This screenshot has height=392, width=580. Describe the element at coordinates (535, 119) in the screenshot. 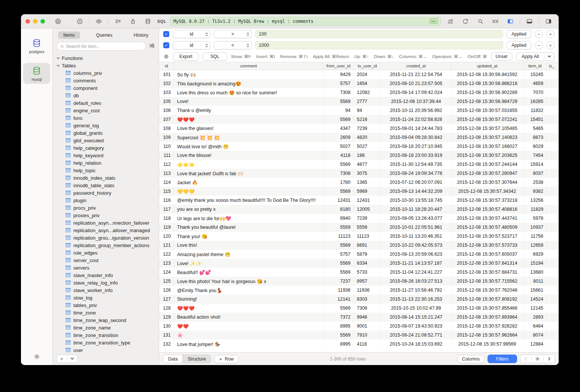

I see `cell-item-id: 15451` at that location.